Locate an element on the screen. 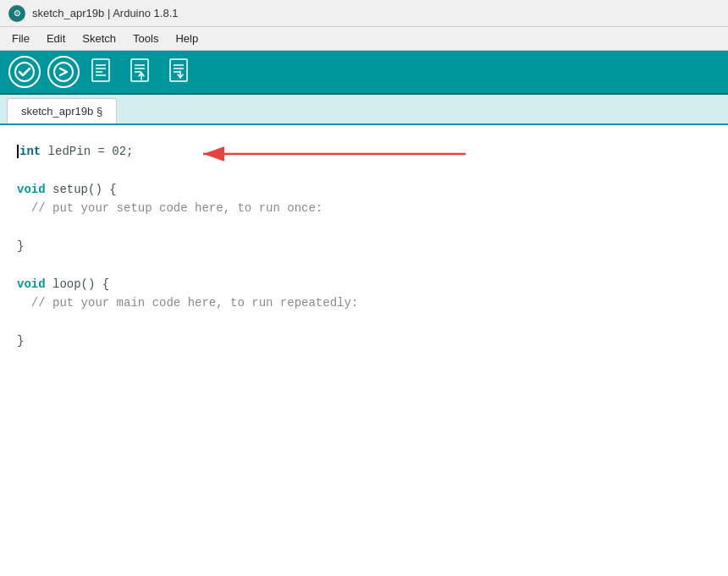 The width and height of the screenshot is (728, 576). app-icon: ⊙ is located at coordinates (17, 14).